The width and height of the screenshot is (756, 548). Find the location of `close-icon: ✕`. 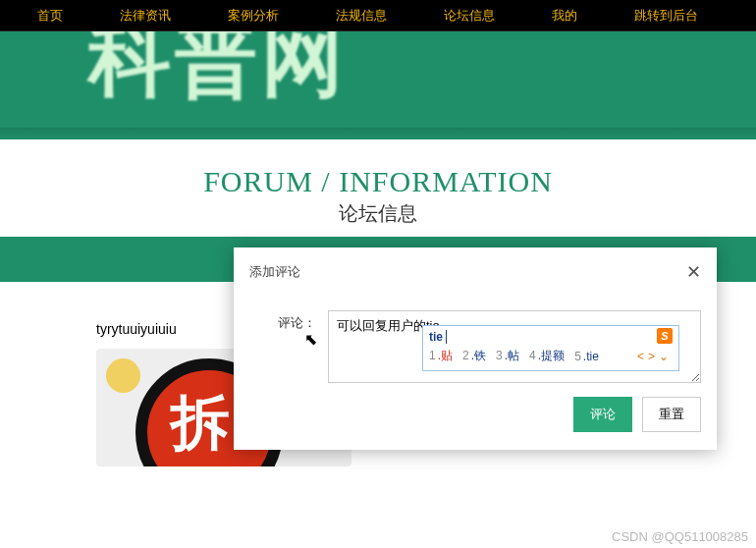

close-icon: ✕ is located at coordinates (693, 272).